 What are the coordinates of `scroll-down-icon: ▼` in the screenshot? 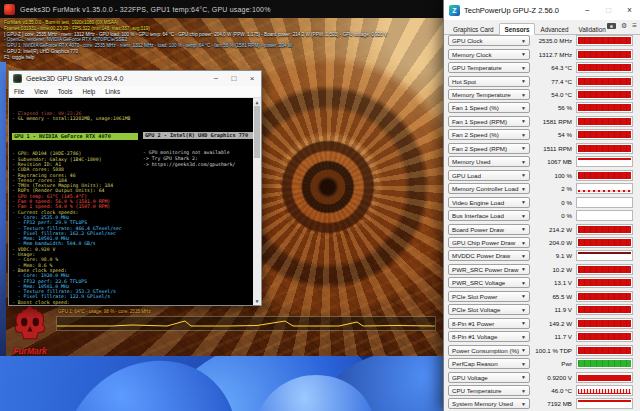 It's located at (257, 301).